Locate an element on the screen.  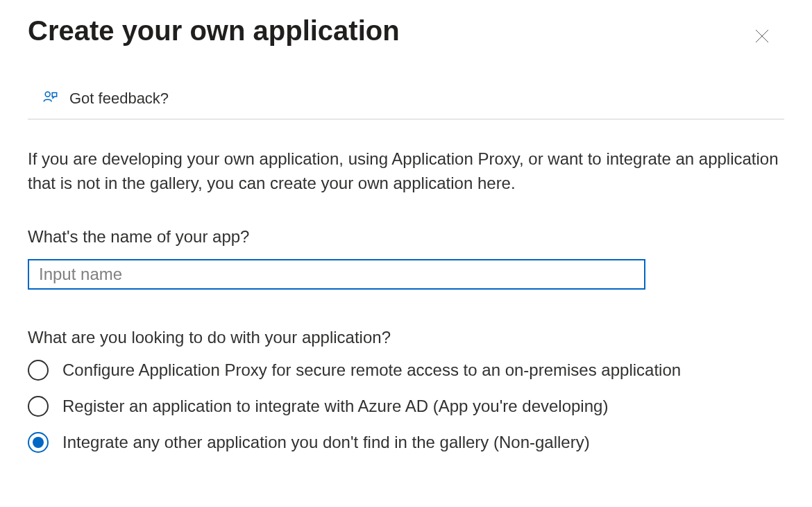
panel-header: Create your own application is located at coordinates (406, 33).